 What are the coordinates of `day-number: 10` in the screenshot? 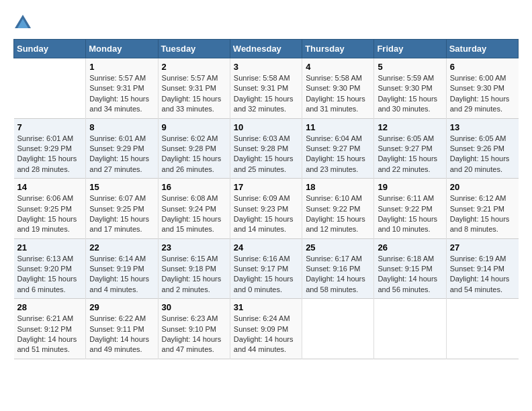 It's located at (266, 128).